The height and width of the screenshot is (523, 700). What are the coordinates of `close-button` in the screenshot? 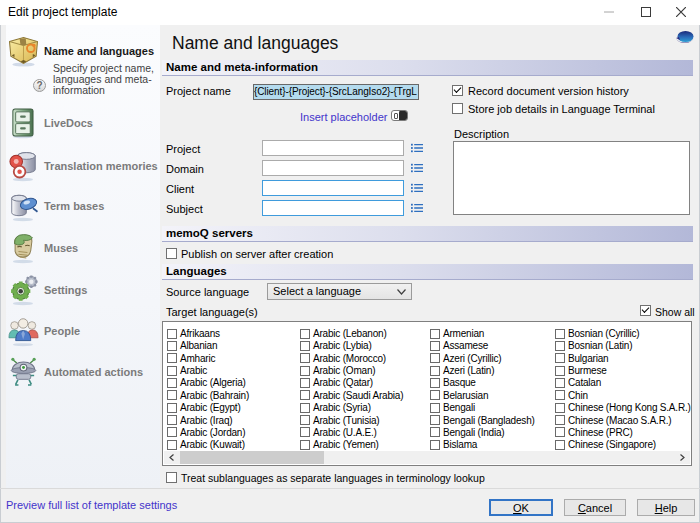 It's located at (681, 12).